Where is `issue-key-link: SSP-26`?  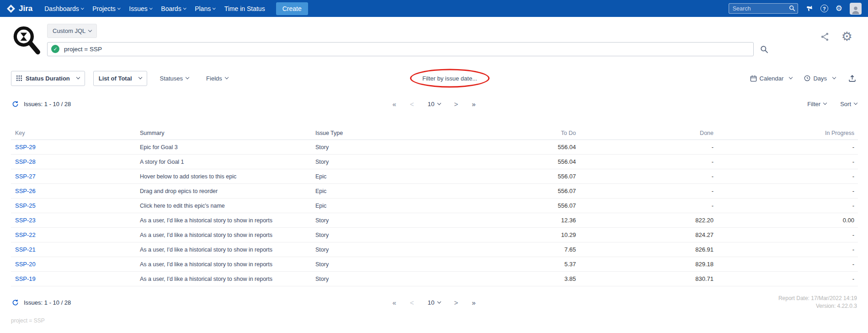
issue-key-link: SSP-26 is located at coordinates (26, 191).